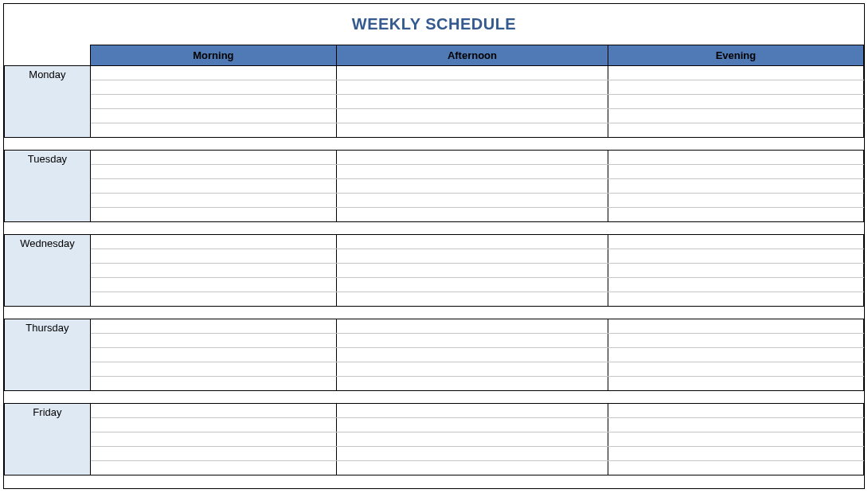  Describe the element at coordinates (435, 158) in the screenshot. I see `table-row: Tuesday` at that location.